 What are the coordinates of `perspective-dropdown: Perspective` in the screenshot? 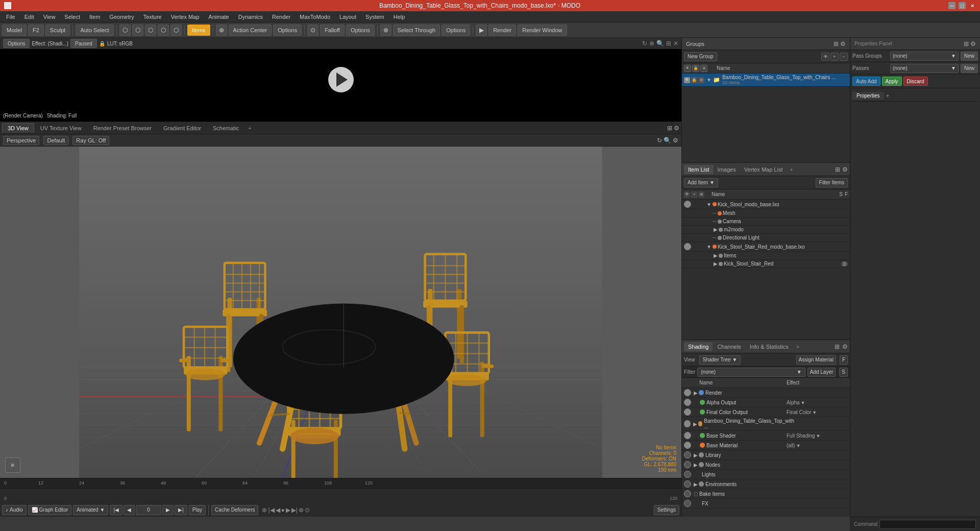 It's located at (21, 140).